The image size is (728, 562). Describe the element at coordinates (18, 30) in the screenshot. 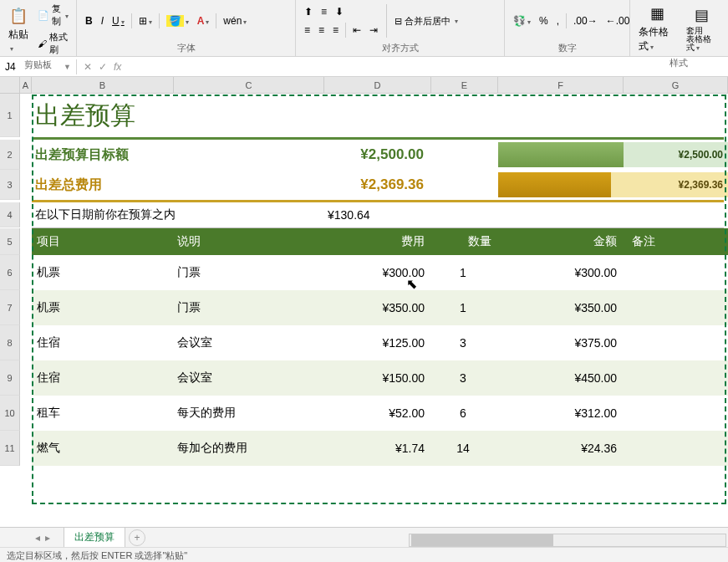

I see `paste-button: 📋 粘贴` at that location.